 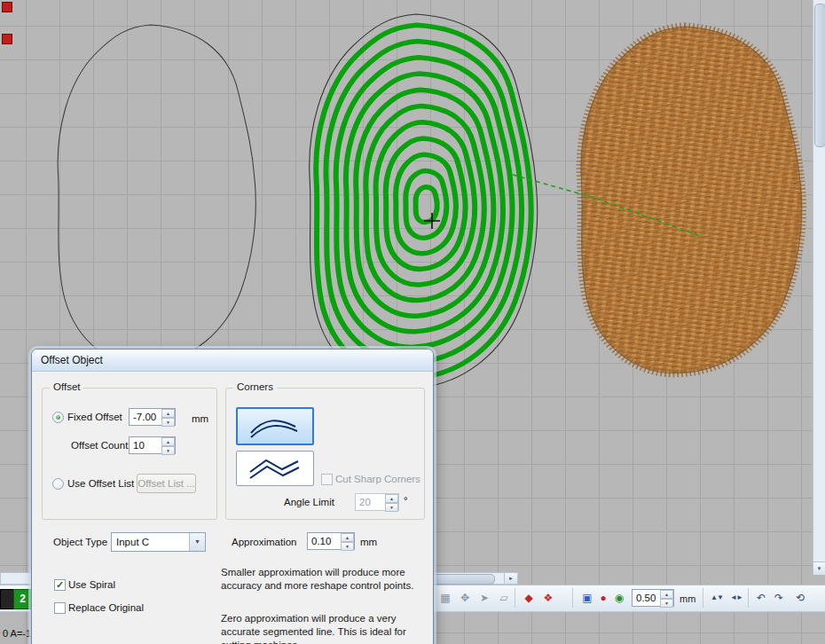 I want to click on shape-tool-icon: ▱, so click(x=504, y=598).